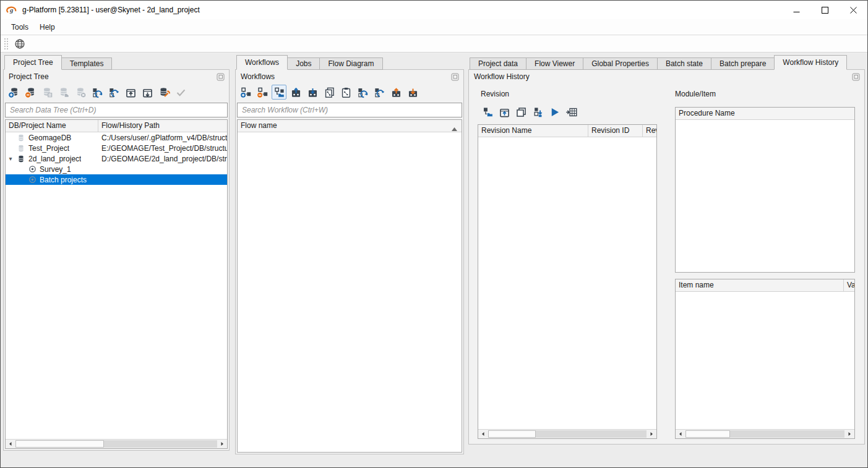 The image size is (868, 468). Describe the element at coordinates (434, 10) in the screenshot. I see `title-bar: g g-Platform [5.23811] - user@Skynet - 2…` at that location.